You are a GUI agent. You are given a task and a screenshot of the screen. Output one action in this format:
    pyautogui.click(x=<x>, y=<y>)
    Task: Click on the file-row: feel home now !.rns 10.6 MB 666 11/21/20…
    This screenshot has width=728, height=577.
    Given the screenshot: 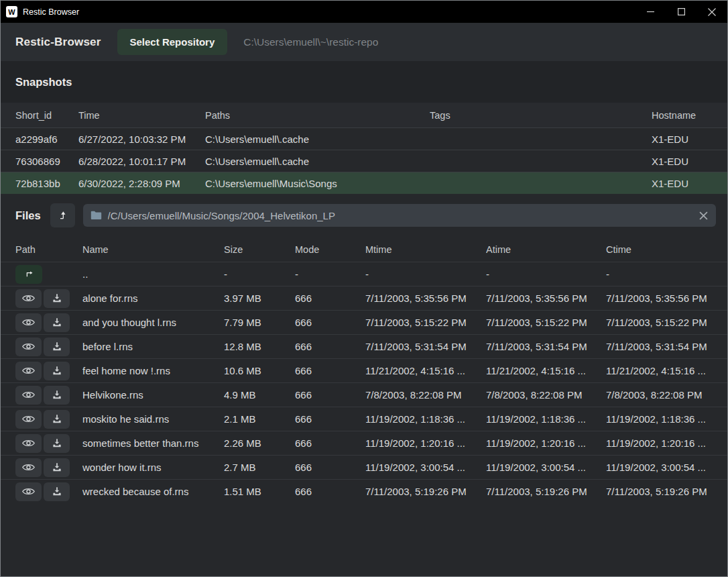 What is the action you would take?
    pyautogui.click(x=364, y=370)
    